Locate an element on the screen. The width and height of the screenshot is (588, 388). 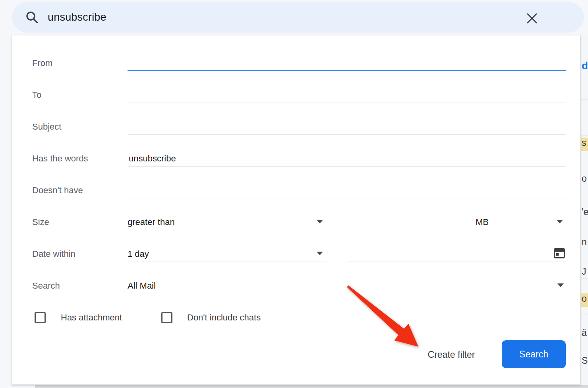
create-filter-button: Create filter is located at coordinates (451, 355).